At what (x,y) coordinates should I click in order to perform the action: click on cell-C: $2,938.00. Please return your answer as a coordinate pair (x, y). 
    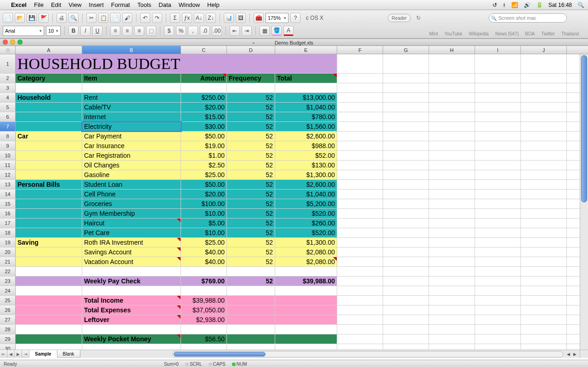
    Looking at the image, I should click on (204, 320).